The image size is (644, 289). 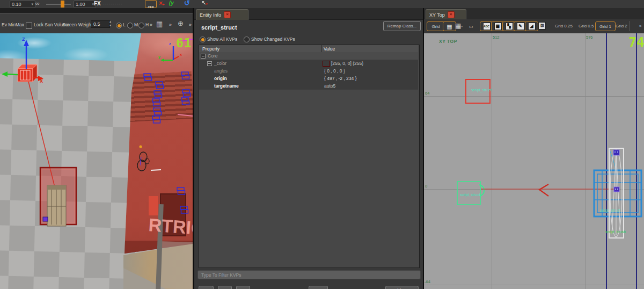 I want to click on add-kvp-button: Add KVP, so click(x=402, y=287).